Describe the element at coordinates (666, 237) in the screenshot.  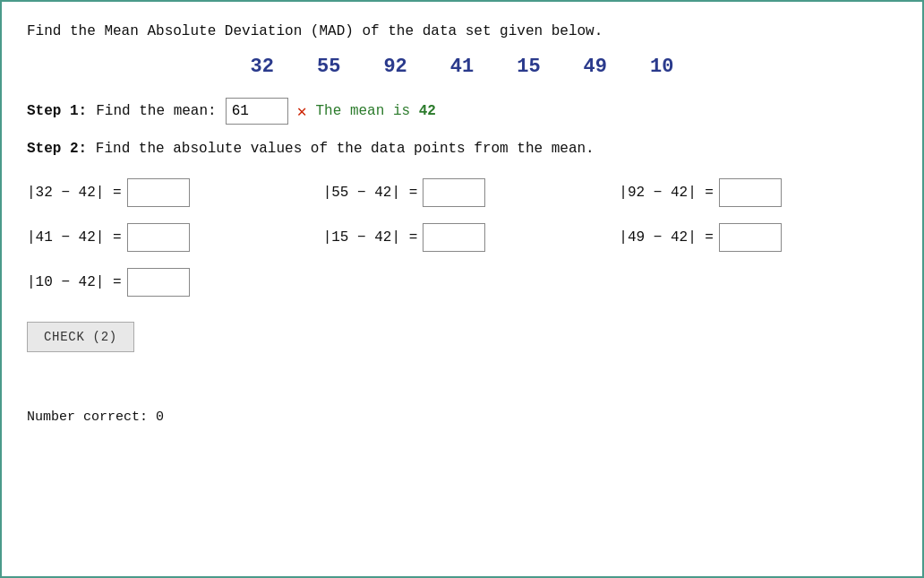
I see `abs-expr-49: |49 − 42| =` at that location.